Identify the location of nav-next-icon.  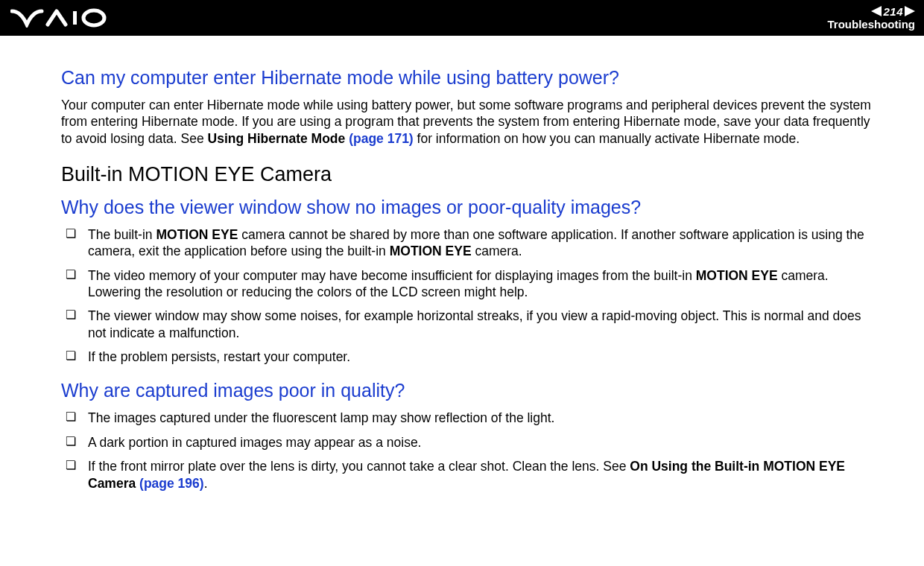
(910, 11).